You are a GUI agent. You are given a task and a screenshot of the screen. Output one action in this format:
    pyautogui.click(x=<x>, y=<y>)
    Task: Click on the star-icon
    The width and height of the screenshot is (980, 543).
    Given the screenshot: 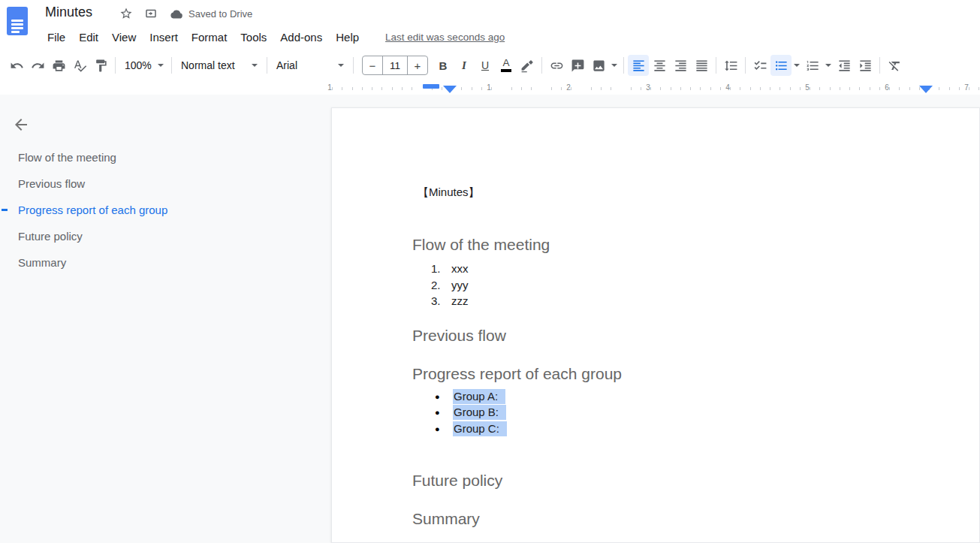 What is the action you would take?
    pyautogui.click(x=127, y=14)
    